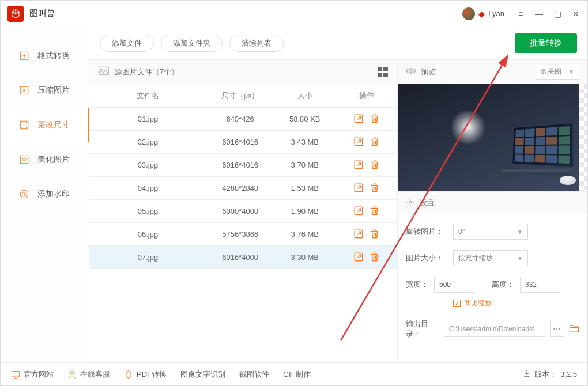 The image size is (588, 386). Describe the element at coordinates (294, 14) in the screenshot. I see `titlebar: 图叫兽 ◆ Lyan ≡ — ▢ ✕` at that location.